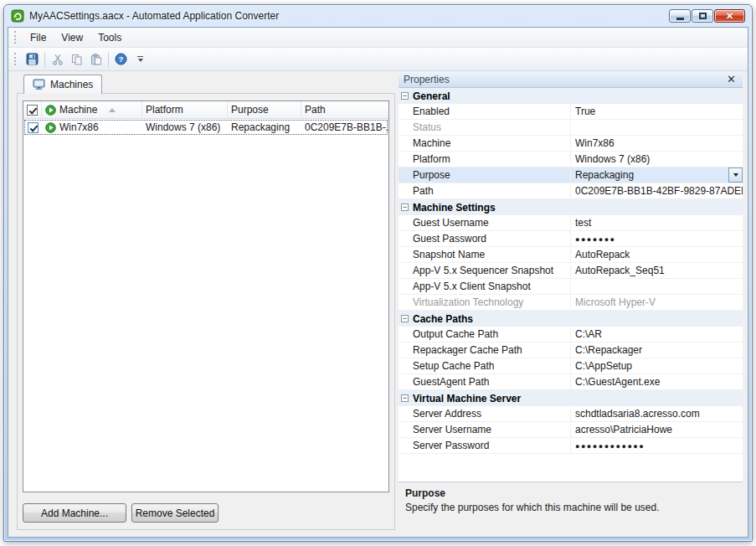 The height and width of the screenshot is (546, 756). I want to click on cut-icon, so click(57, 59).